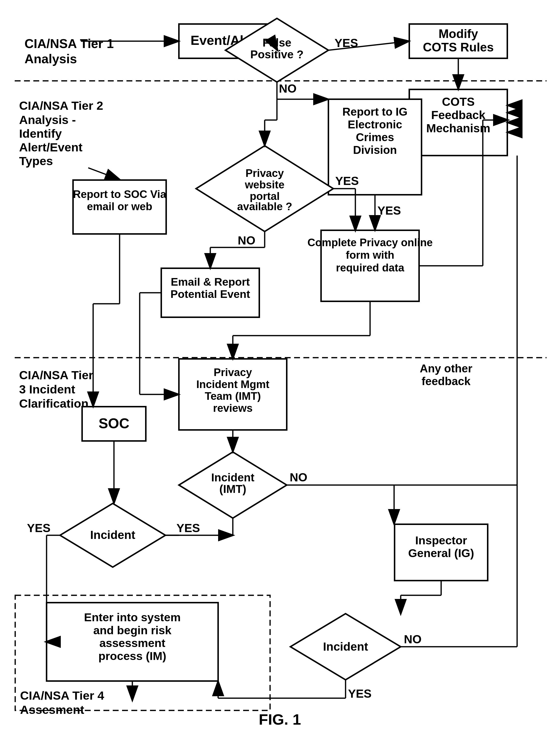 The height and width of the screenshot is (731, 560). Describe the element at coordinates (288, 89) in the screenshot. I see `no-fp: NO` at that location.